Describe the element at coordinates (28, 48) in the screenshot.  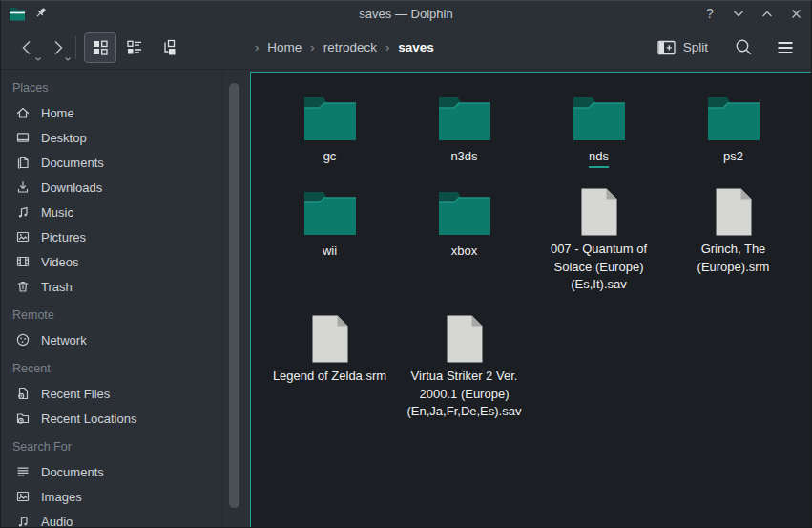
I see `back-icon` at that location.